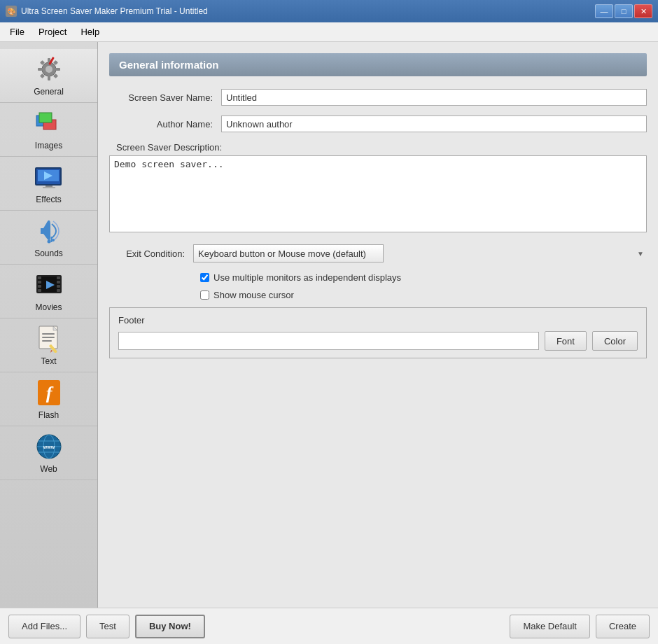 This screenshot has width=658, height=644. What do you see at coordinates (49, 238) in the screenshot?
I see `sidebar-item-sounds: Sounds` at bounding box center [49, 238].